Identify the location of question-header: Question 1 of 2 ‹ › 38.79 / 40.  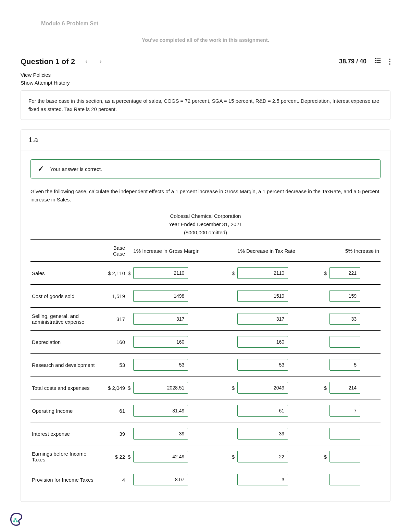
(206, 62).